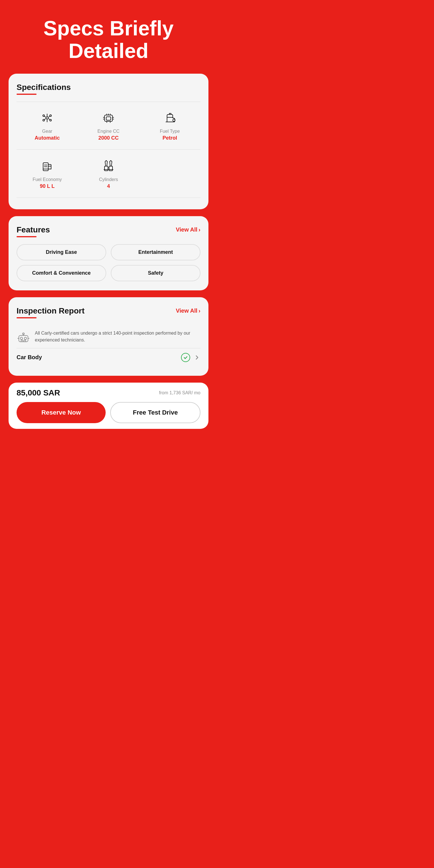 The image size is (434, 868). What do you see at coordinates (108, 412) in the screenshot?
I see `buttons-row: Reserve Now Free Test Drive` at bounding box center [108, 412].